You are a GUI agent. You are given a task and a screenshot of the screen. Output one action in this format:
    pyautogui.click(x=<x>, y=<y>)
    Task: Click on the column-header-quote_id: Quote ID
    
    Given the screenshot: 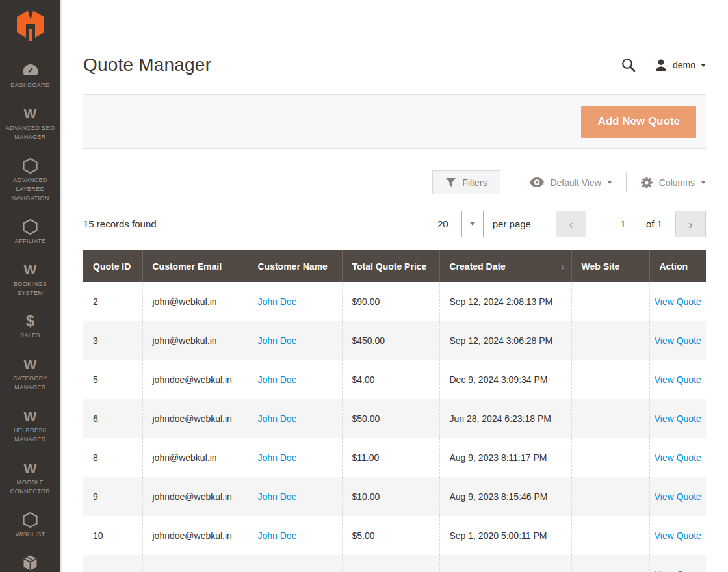 What is the action you would take?
    pyautogui.click(x=113, y=266)
    